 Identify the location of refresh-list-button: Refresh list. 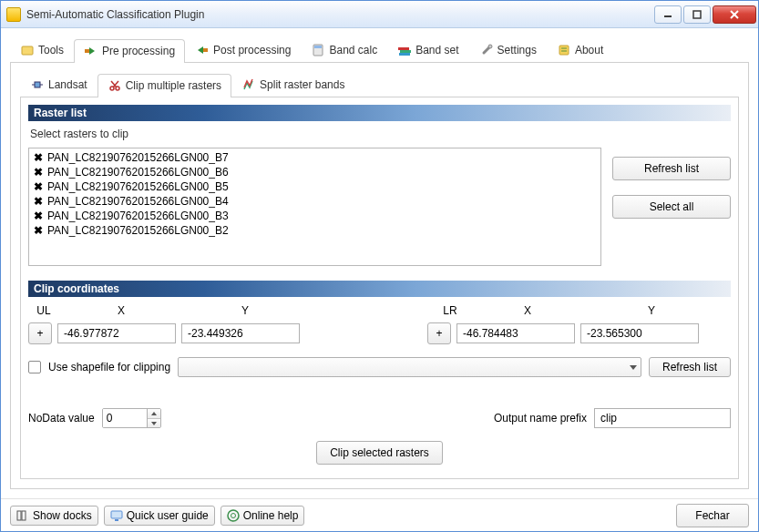
(672, 169).